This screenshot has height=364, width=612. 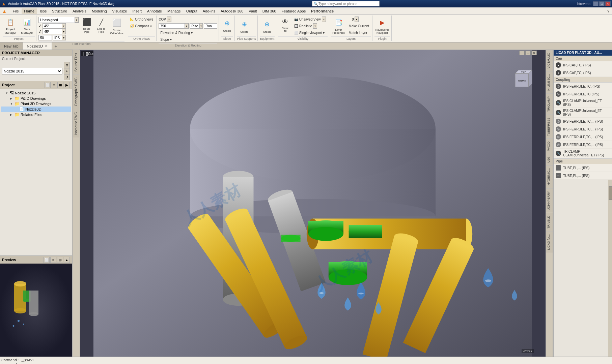 I want to click on licad-coupling-9: 🔧 TRICLAMP CLAMP,Universal_ET (IPS), so click(x=583, y=154).